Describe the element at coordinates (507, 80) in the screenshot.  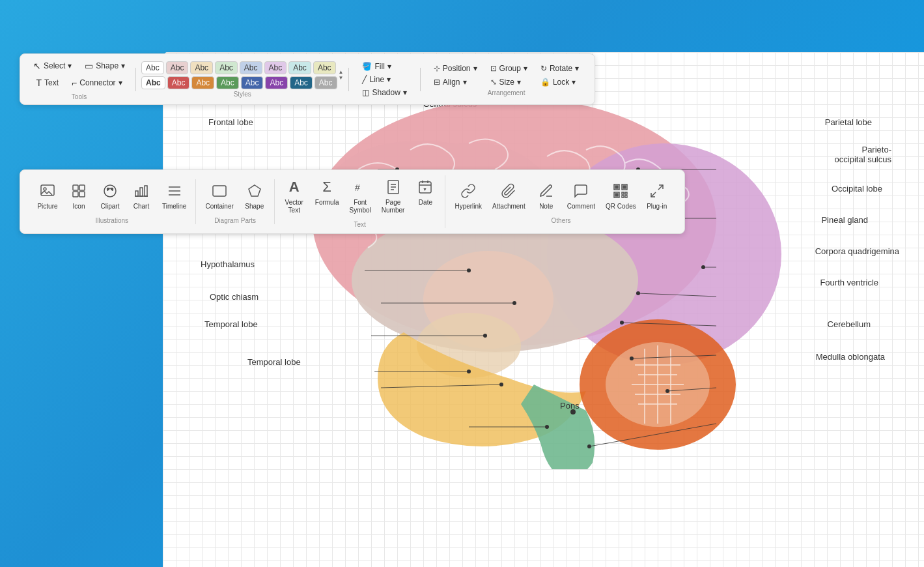
I see `arrangement-section: ⊹ Position ▾ ⊟ Align ▾ ⊡ Group ▾ ⤡` at that location.